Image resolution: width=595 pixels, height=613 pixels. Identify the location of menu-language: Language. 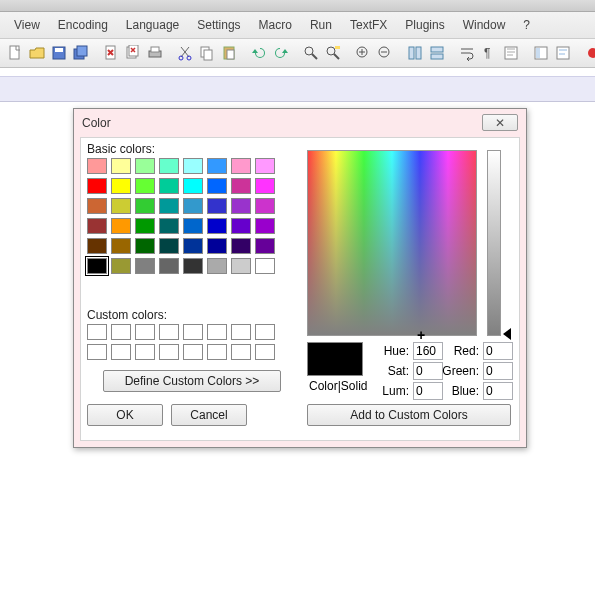
(152, 25).